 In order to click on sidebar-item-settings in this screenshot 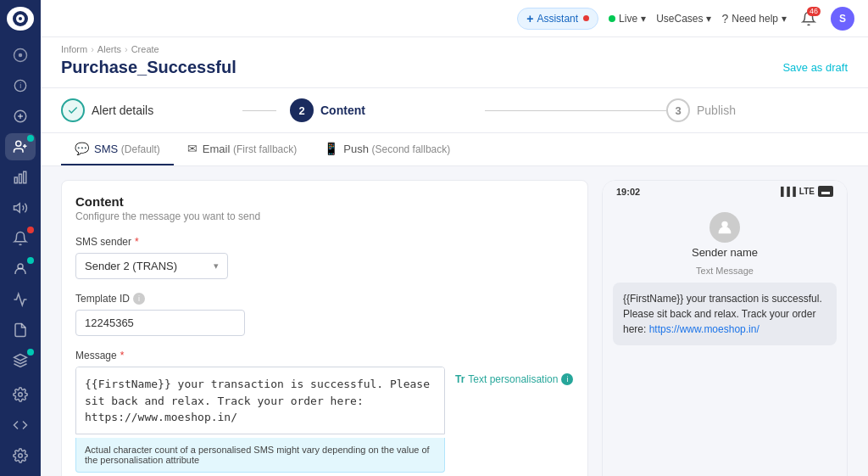, I will do `click(20, 456)`.